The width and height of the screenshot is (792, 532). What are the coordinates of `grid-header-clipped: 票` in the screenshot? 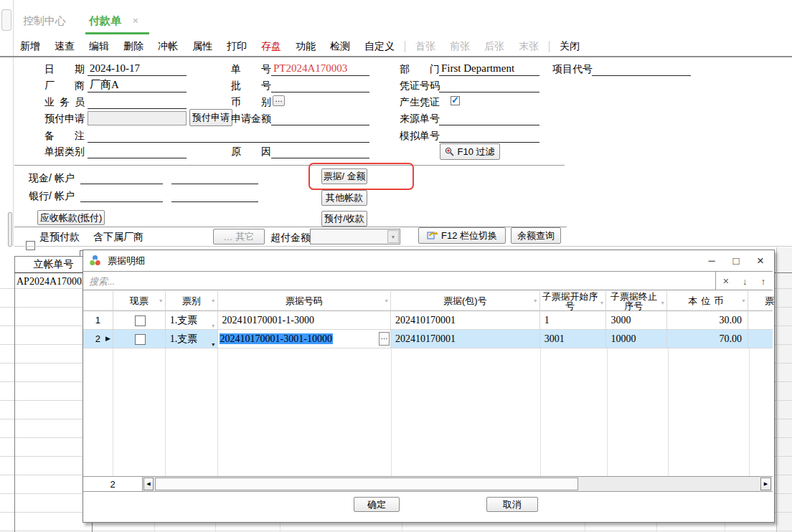 It's located at (760, 301).